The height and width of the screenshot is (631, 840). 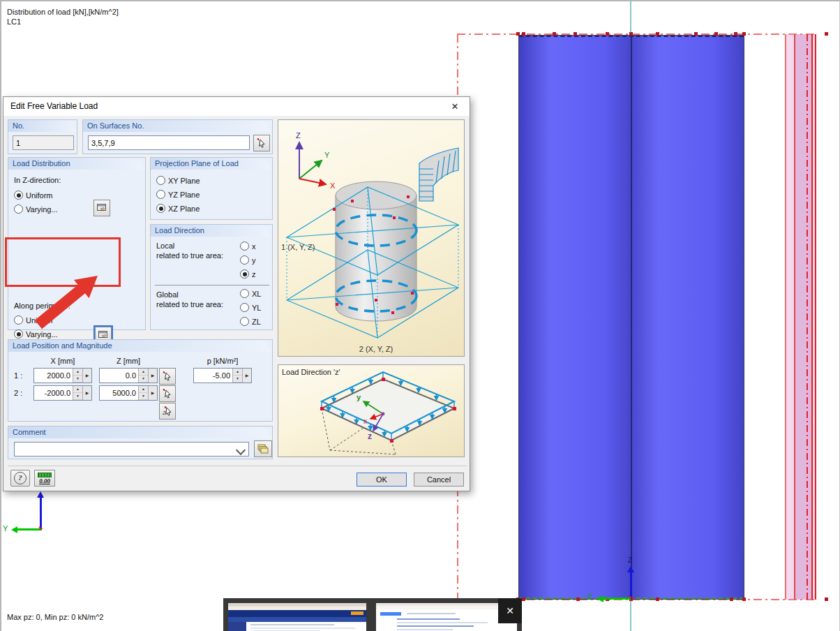 I want to click on svg-text: z, so click(x=370, y=436).